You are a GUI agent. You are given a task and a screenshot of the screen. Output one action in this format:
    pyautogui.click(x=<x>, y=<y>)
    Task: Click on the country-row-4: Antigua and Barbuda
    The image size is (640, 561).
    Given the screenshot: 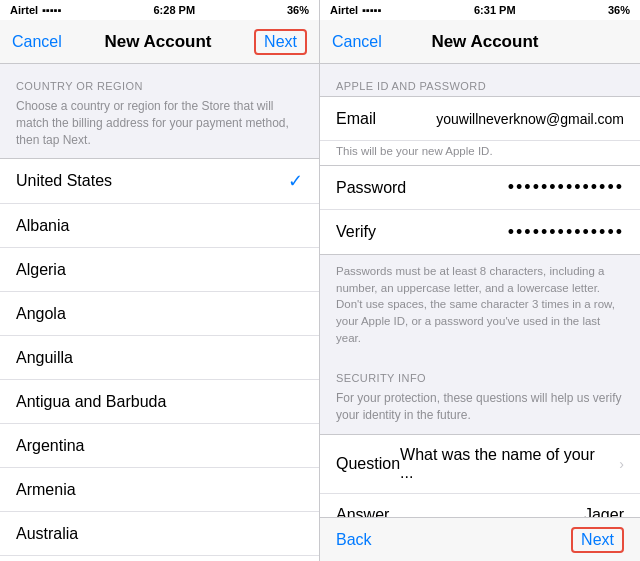 What is the action you would take?
    pyautogui.click(x=160, y=402)
    